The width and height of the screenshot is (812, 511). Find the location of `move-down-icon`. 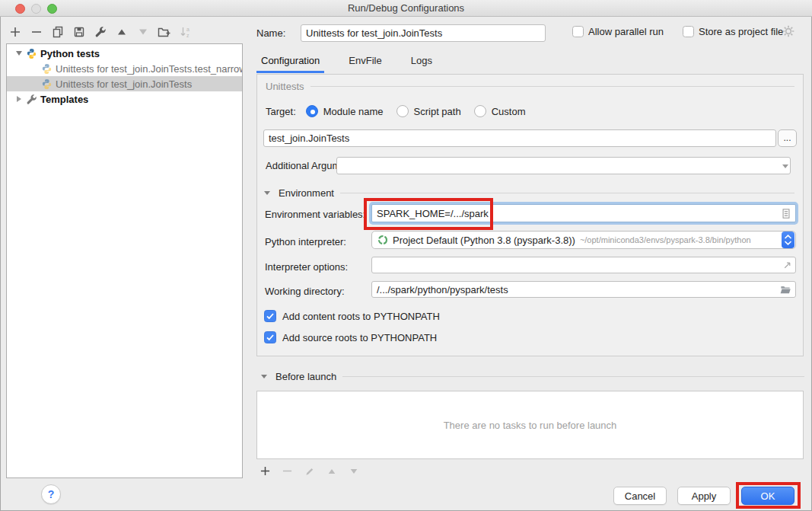

move-down-icon is located at coordinates (143, 32).